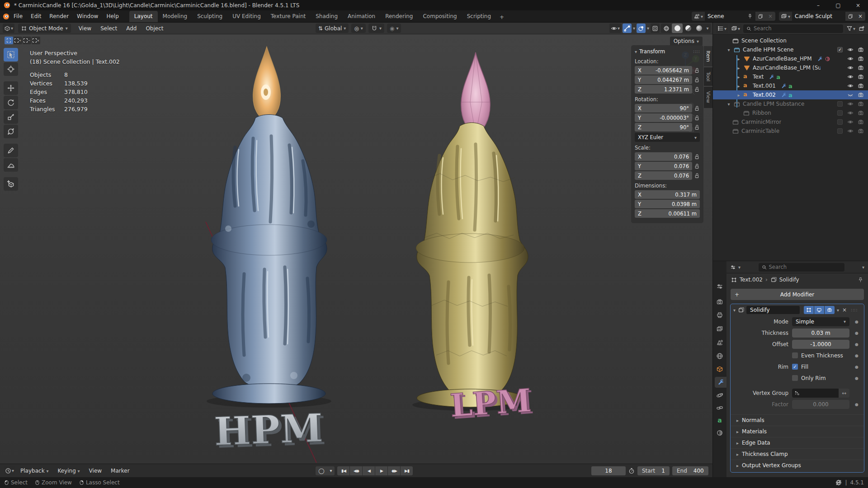 The width and height of the screenshot is (868, 488). I want to click on filter-button: ▾, so click(851, 29).